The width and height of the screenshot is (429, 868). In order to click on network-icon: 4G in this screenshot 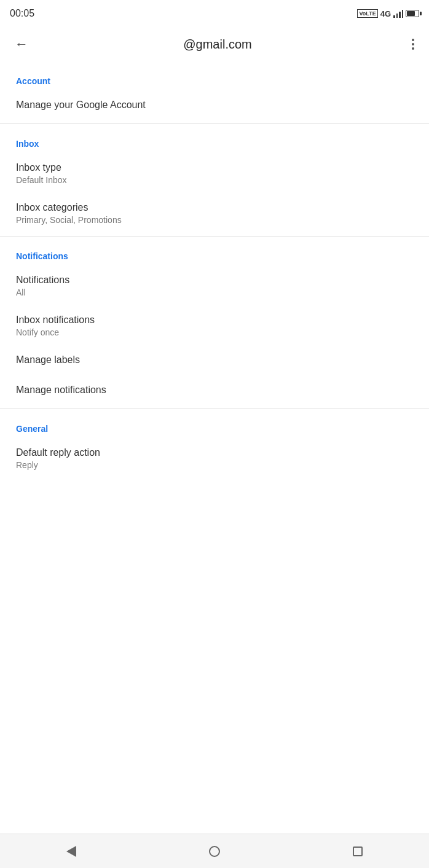, I will do `click(386, 14)`.